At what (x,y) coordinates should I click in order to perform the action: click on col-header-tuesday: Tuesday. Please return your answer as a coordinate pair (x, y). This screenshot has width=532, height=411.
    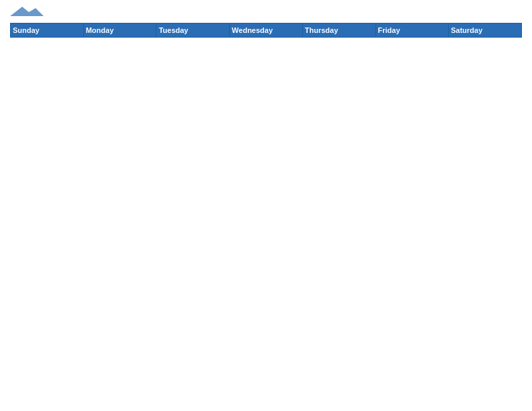
    Looking at the image, I should click on (193, 31).